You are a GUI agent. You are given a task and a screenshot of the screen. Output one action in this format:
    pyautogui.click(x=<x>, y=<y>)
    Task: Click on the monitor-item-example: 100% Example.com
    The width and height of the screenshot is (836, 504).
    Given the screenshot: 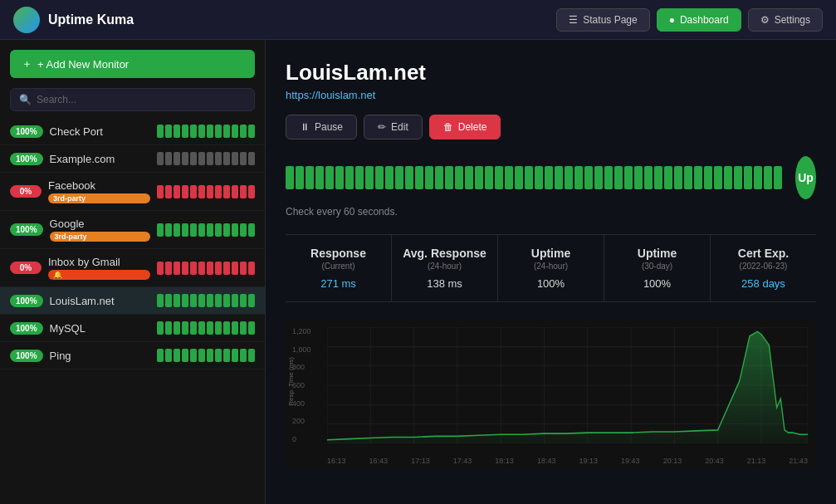 What is the action you would take?
    pyautogui.click(x=133, y=159)
    